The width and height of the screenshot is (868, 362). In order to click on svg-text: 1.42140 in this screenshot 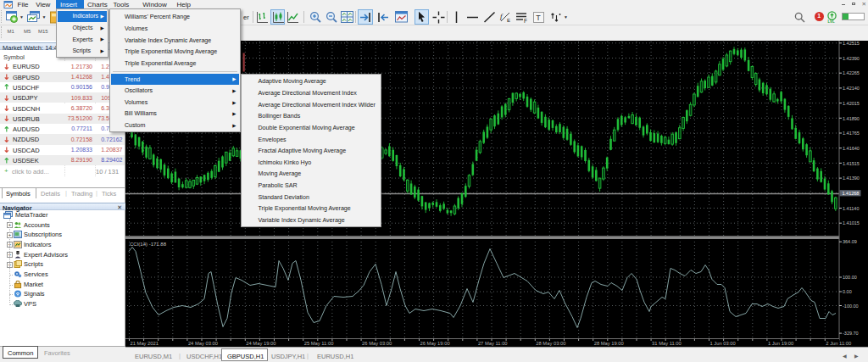, I will do `click(851, 88)`.